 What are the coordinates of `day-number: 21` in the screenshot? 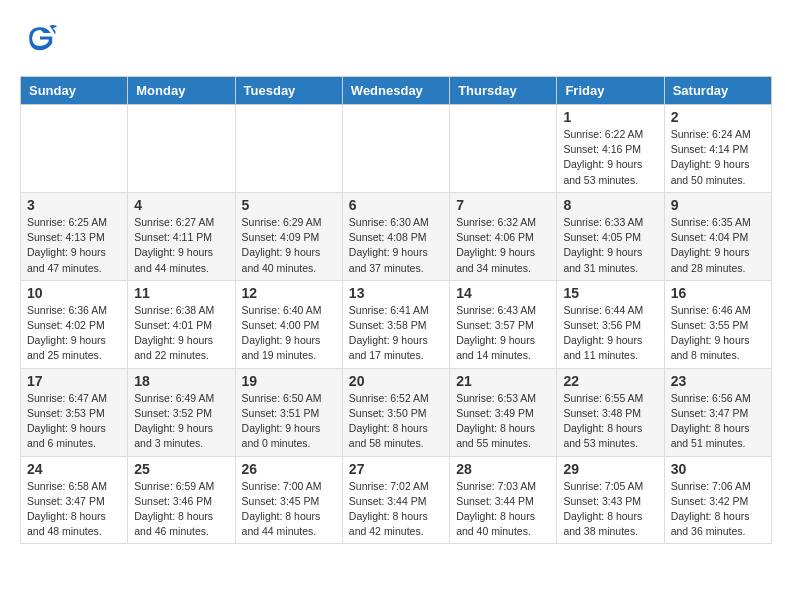 It's located at (503, 381).